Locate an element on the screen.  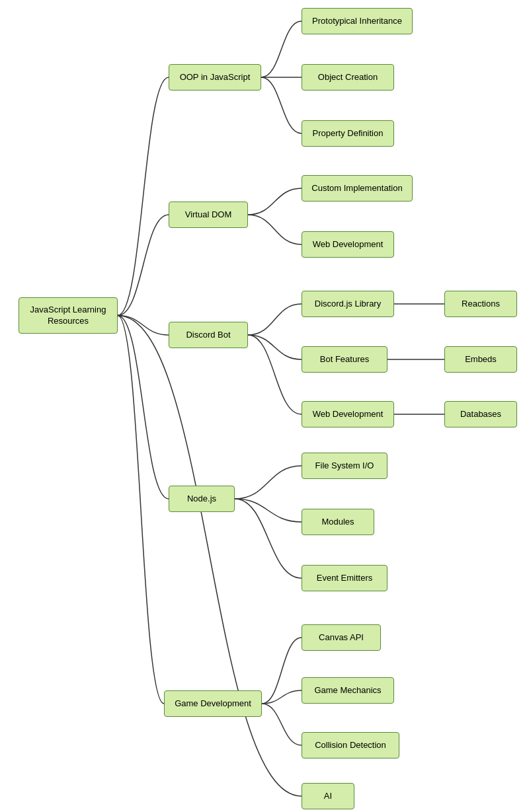
node-discordLib: Discord.js Library is located at coordinates (348, 304).